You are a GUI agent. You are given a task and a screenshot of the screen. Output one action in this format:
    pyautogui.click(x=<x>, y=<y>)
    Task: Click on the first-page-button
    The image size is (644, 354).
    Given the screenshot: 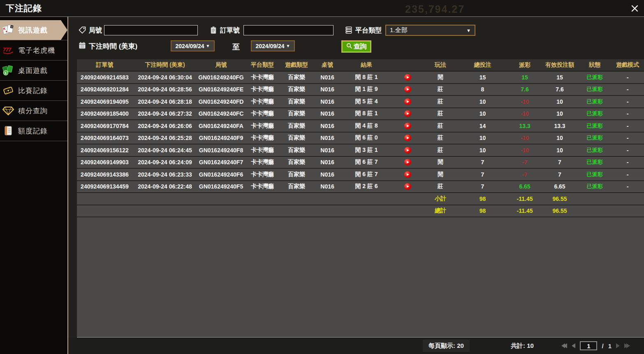 What is the action you would take?
    pyautogui.click(x=564, y=346)
    